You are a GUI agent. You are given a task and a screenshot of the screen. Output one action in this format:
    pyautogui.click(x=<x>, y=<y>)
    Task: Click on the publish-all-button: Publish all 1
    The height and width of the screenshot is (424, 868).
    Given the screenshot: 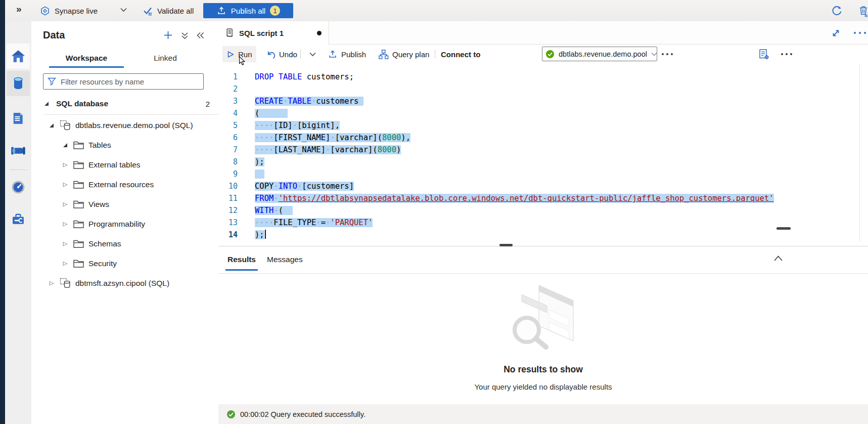 What is the action you would take?
    pyautogui.click(x=248, y=11)
    